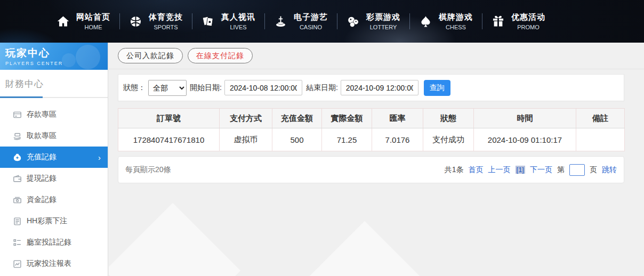 This screenshot has height=276, width=644. Describe the element at coordinates (311, 17) in the screenshot. I see `nav-label-zh: 电子游艺` at that location.